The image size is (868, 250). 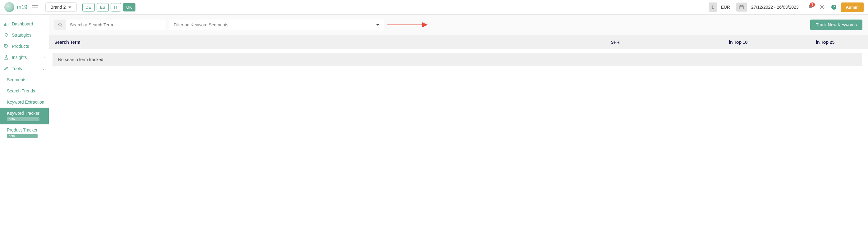 I want to click on sidebar: Dashboard Strategies Products Insights ‹…, so click(x=24, y=79).